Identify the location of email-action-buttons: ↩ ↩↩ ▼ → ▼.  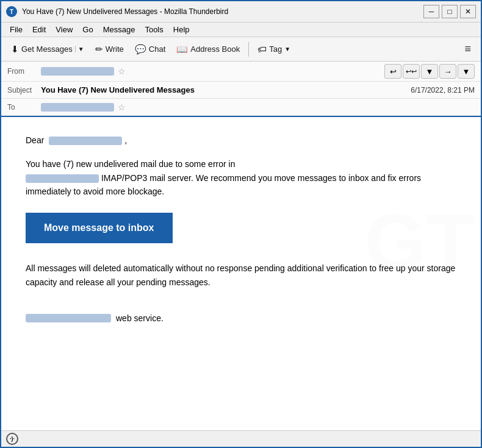
(430, 71).